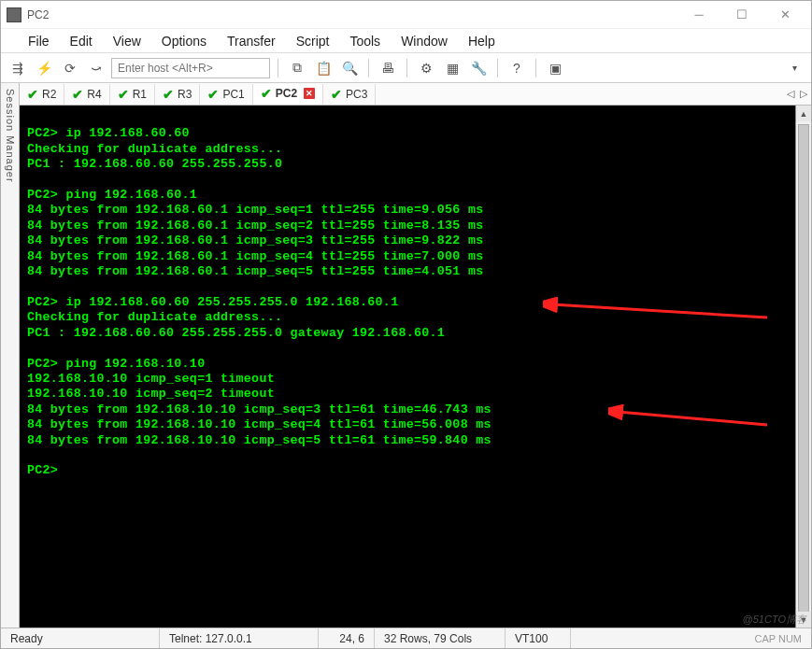 Image resolution: width=812 pixels, height=649 pixels. Describe the element at coordinates (364, 41) in the screenshot. I see `menu-tools: Tools` at that location.